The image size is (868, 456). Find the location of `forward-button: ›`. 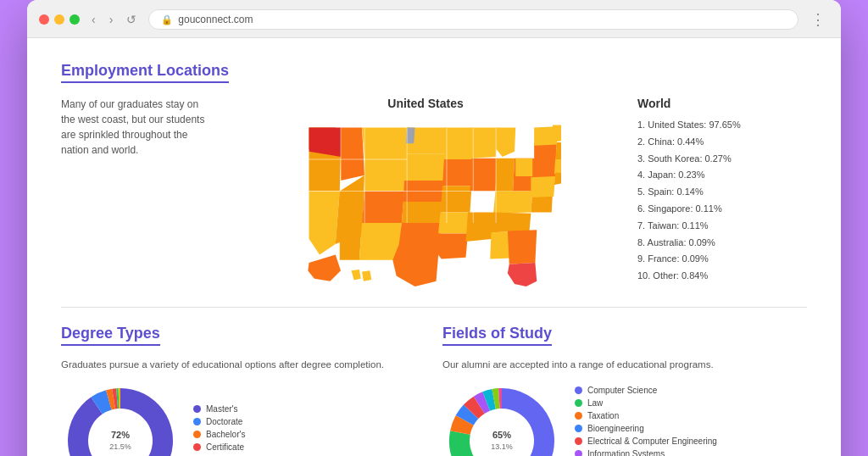

forward-button: › is located at coordinates (112, 19).